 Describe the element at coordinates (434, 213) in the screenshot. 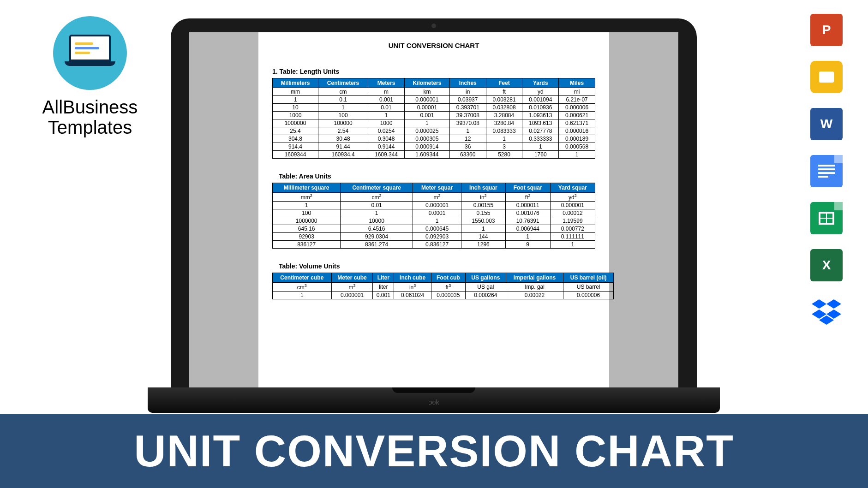

I see `table-row: 10010.00010.1550.0010760.00012` at that location.